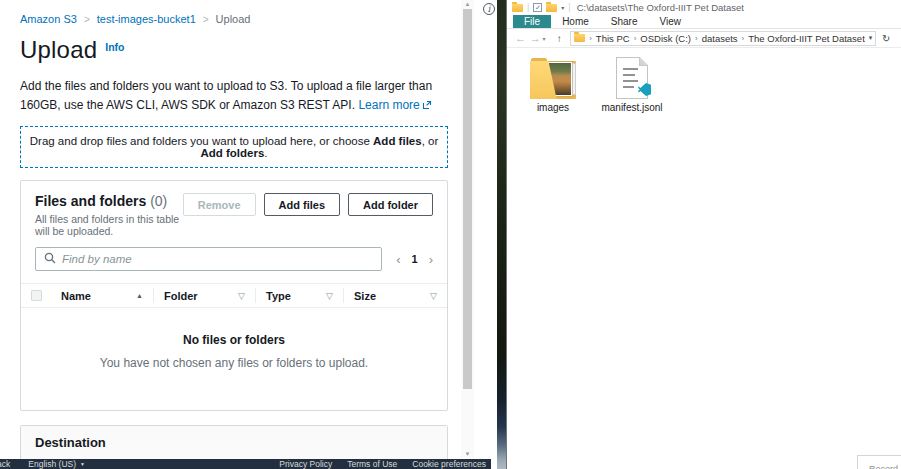 This screenshot has height=469, width=901. I want to click on scrollbar-thumb, so click(468, 199).